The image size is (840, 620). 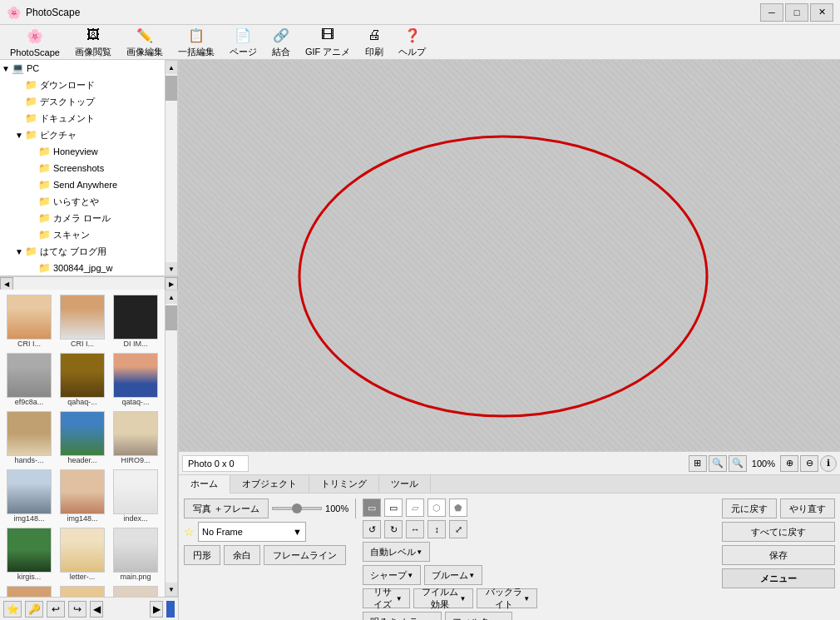 I want to click on star-button: ⭐, so click(x=12, y=609).